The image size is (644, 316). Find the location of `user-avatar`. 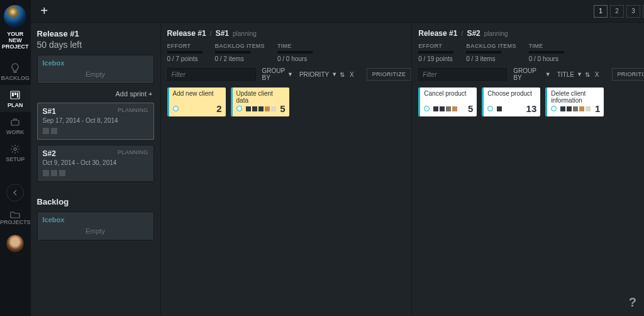

user-avatar is located at coordinates (15, 244).